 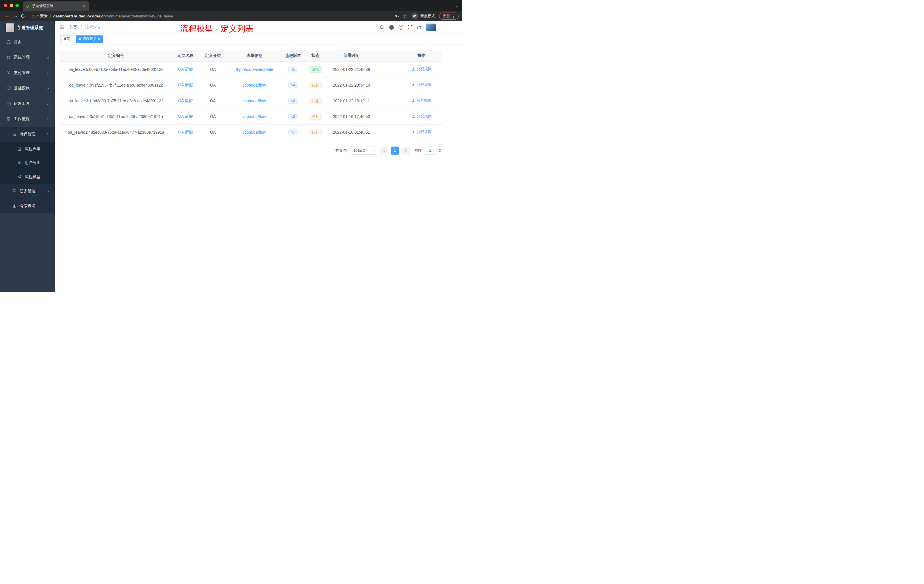 What do you see at coordinates (33, 177) in the screenshot?
I see `sidebar-item-label: 流程模型` at bounding box center [33, 177].